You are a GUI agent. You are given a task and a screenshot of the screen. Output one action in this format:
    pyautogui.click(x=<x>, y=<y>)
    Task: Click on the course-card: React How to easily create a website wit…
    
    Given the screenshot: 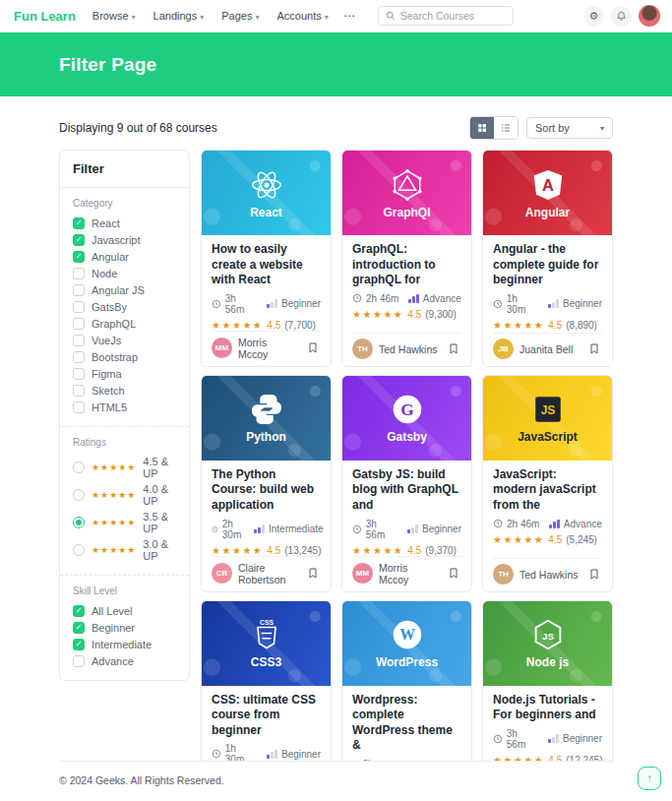 What is the action you would take?
    pyautogui.click(x=266, y=258)
    